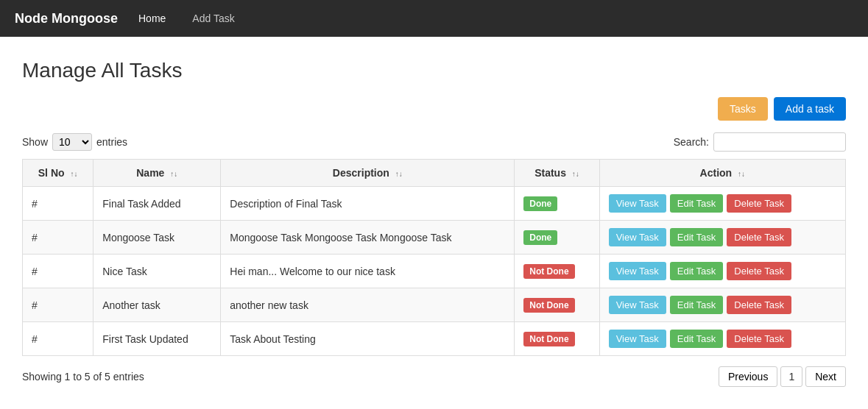 This screenshot has height=409, width=868. Describe the element at coordinates (368, 238) in the screenshot. I see `cell-description: Mongoose Task Mongoose Task Mongoose Tas…` at that location.